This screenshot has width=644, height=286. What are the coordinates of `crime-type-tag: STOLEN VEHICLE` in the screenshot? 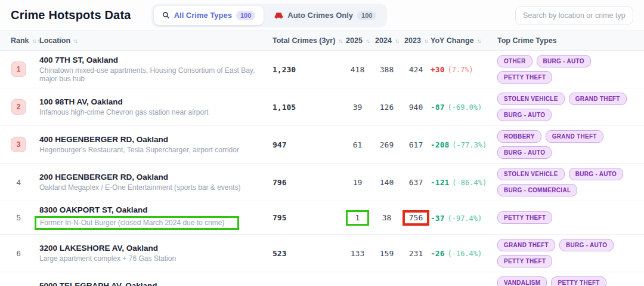 It's located at (531, 174).